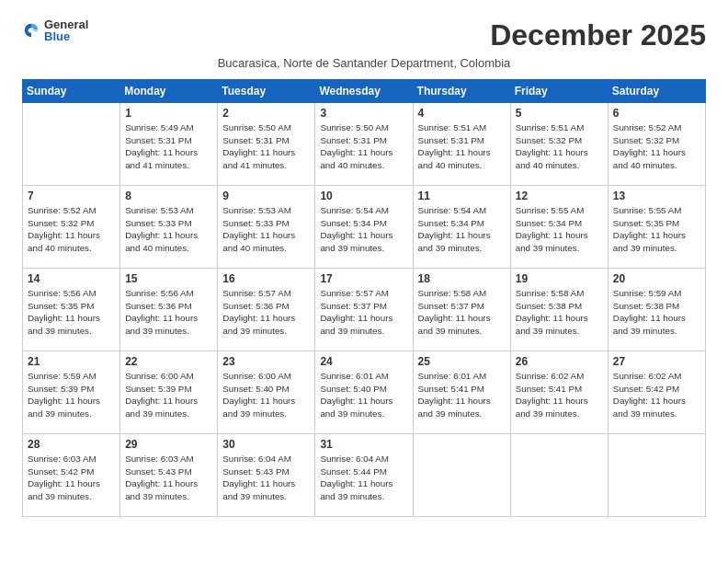  What do you see at coordinates (656, 279) in the screenshot?
I see `day-number: 20` at bounding box center [656, 279].